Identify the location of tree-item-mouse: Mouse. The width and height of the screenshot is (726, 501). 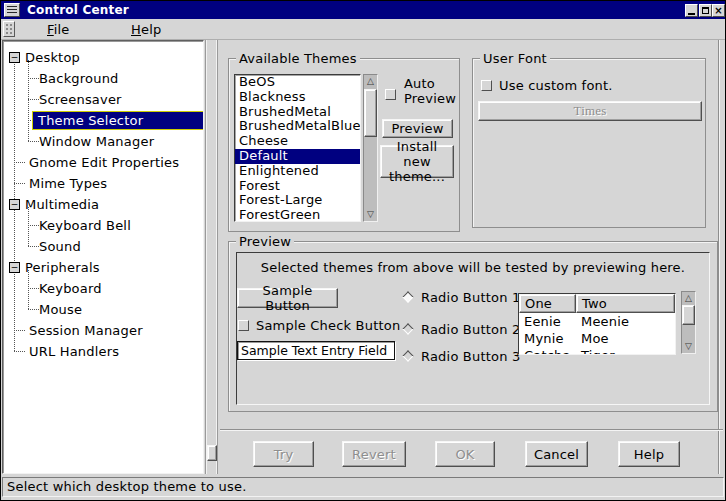
(60, 310).